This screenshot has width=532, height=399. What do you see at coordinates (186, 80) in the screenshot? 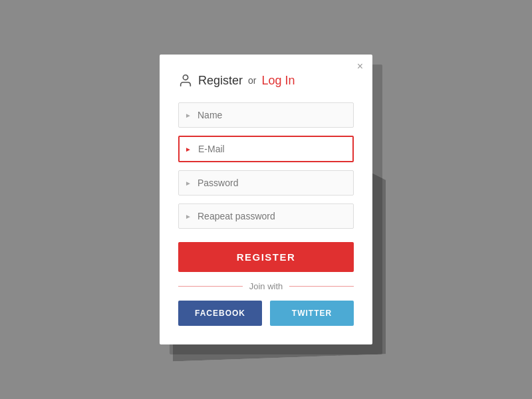
I see `user-icon` at bounding box center [186, 80].